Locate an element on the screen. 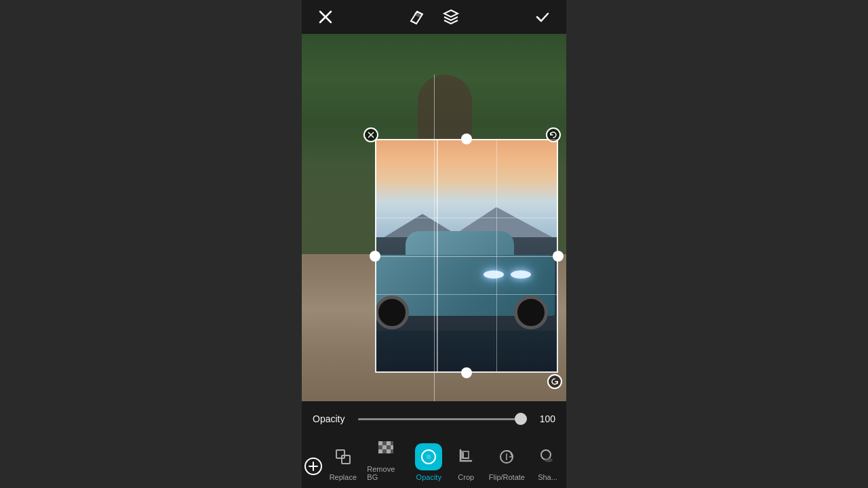 The image size is (868, 488). tool-flip-rotate: Flip/Rotate is located at coordinates (507, 462).